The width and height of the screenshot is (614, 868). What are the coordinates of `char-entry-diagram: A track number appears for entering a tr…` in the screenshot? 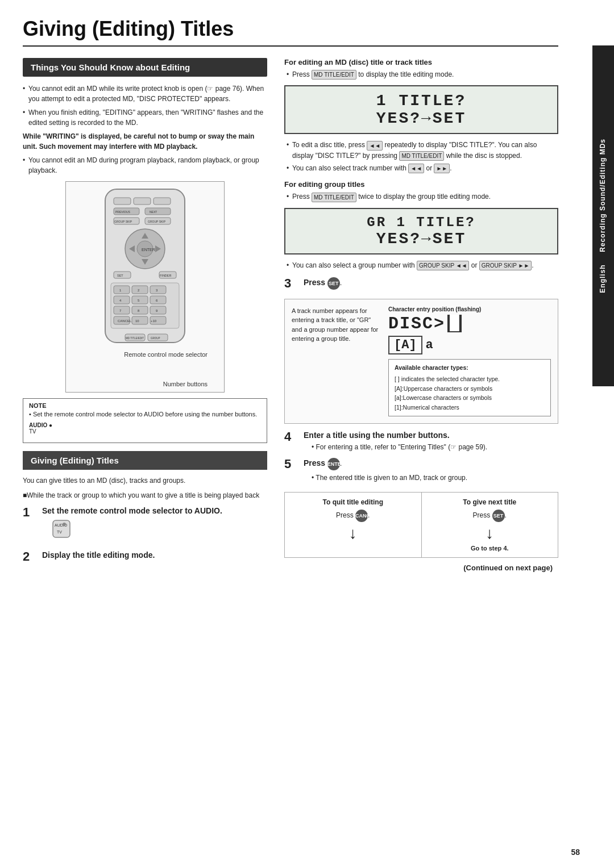 It's located at (421, 361).